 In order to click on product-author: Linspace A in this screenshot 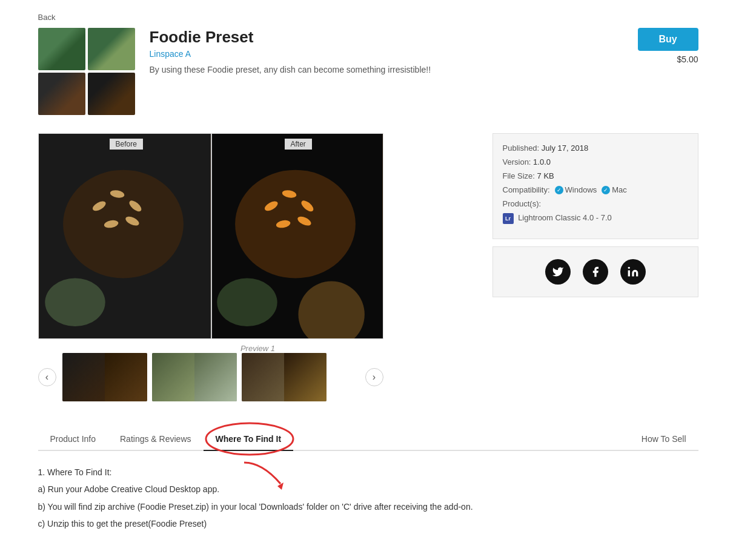, I will do `click(386, 54)`.